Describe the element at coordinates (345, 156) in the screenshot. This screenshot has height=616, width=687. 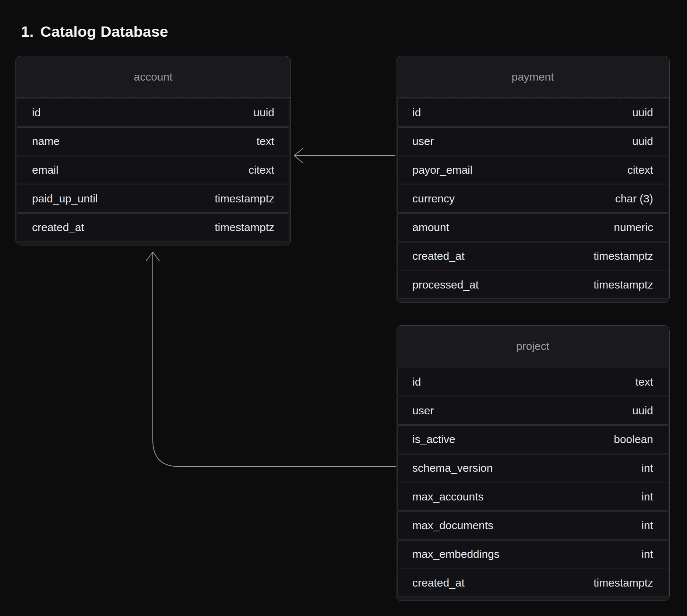
I see `relationship-arrow-payment-to-account` at that location.